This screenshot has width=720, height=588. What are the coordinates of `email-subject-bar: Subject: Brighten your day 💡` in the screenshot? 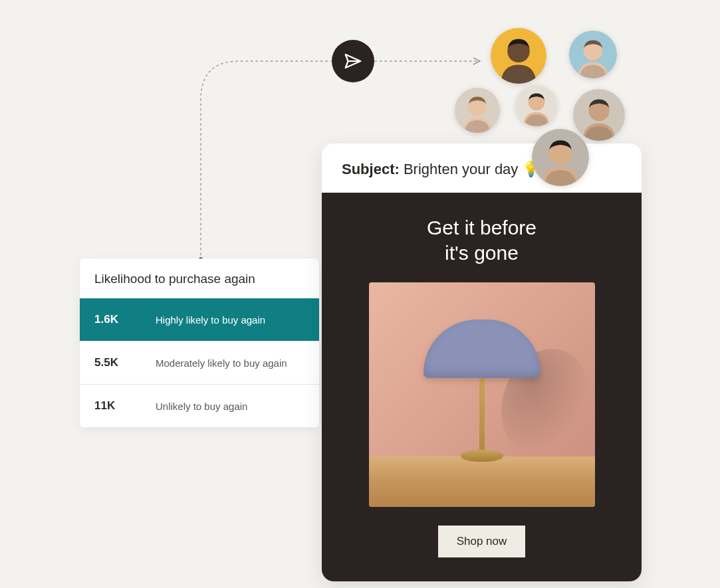 It's located at (481, 168).